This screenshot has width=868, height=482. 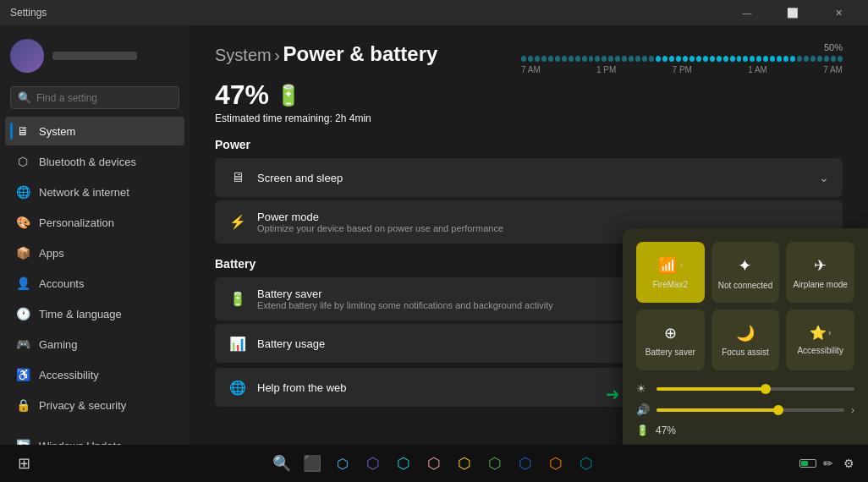 What do you see at coordinates (80, 315) in the screenshot?
I see `sidebar-item-label-time: Time & language` at bounding box center [80, 315].